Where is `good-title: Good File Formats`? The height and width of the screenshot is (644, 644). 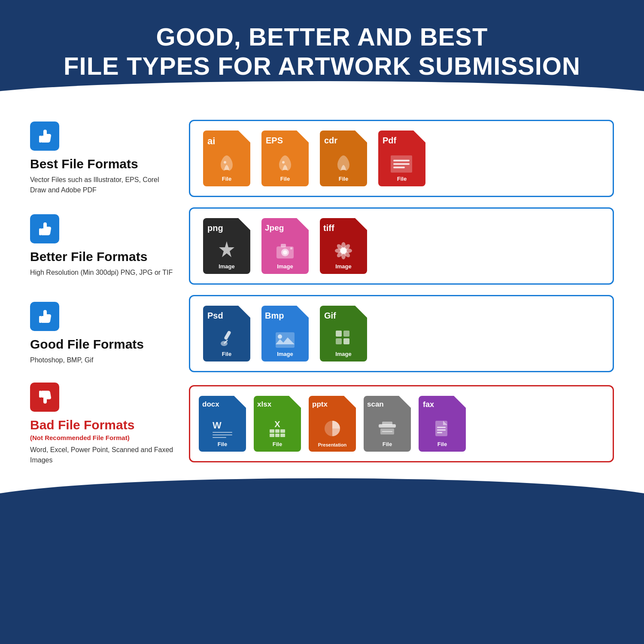
good-title: Good File Formats is located at coordinates (87, 344).